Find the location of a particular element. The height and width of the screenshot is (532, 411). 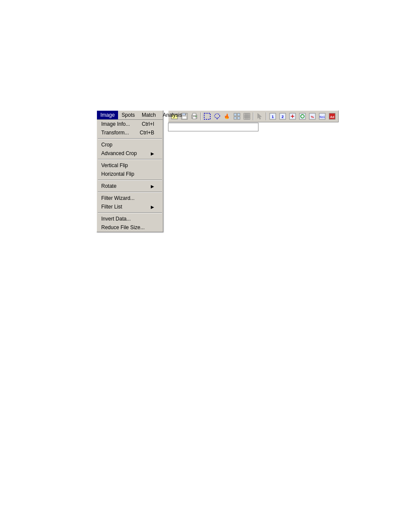

menu-reduce-file-size: Reduce File Size... is located at coordinates (130, 227).